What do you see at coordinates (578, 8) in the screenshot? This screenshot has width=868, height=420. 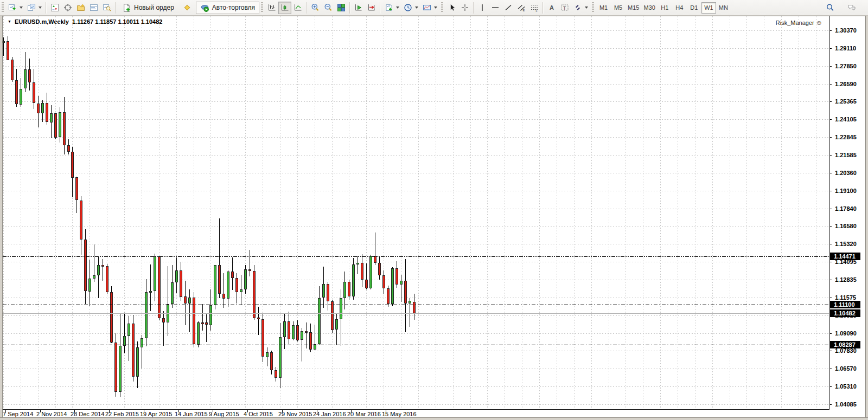 I see `arrows-button` at bounding box center [578, 8].